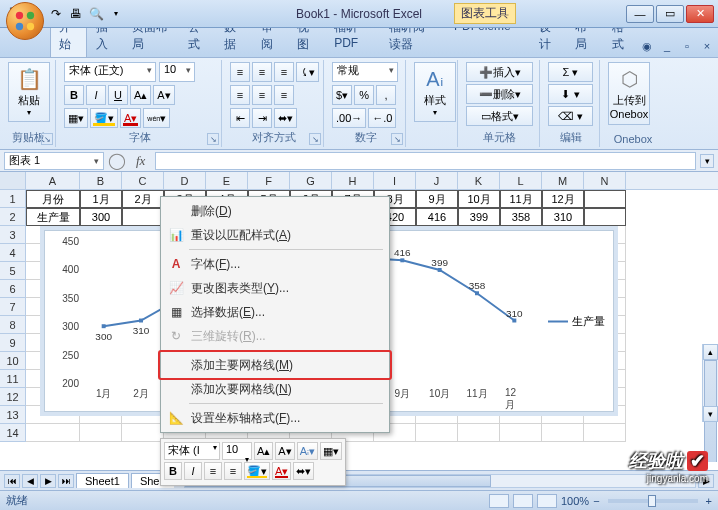 The image size is (718, 510). Describe the element at coordinates (240, 95) in the screenshot. I see `align-left: ≡` at that location.